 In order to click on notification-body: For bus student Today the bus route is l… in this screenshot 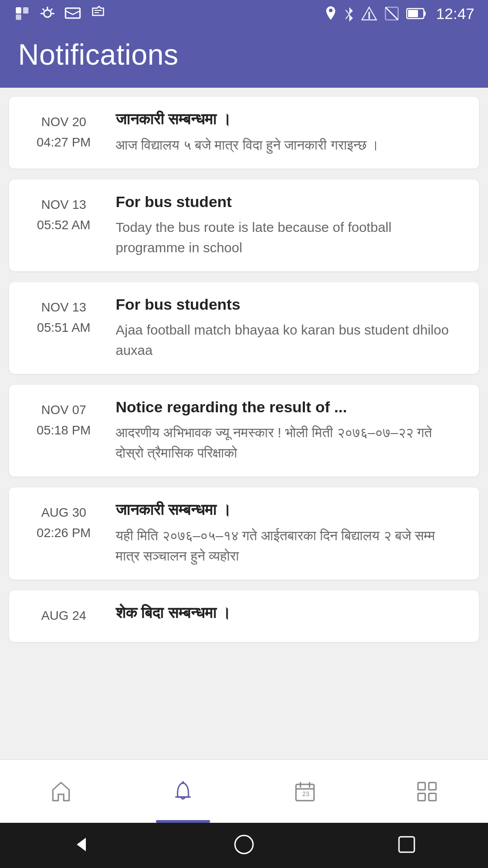, I will do `click(289, 225)`.